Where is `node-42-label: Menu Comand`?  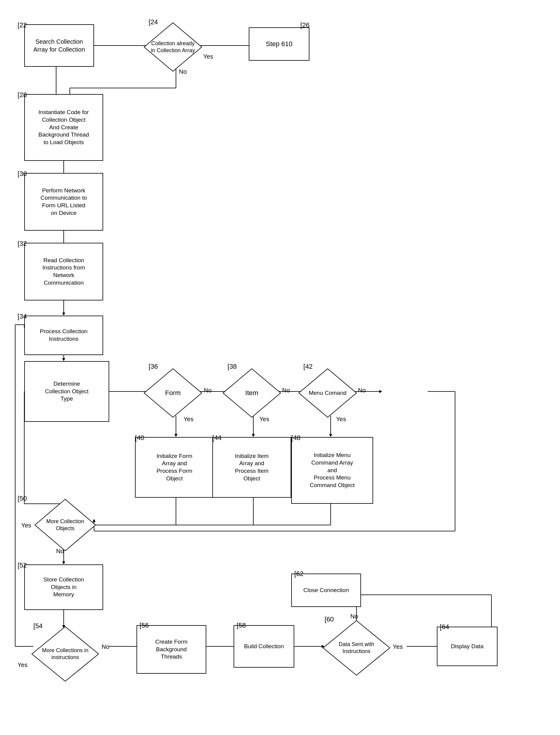
node-42-label: Menu Comand is located at coordinates (328, 393).